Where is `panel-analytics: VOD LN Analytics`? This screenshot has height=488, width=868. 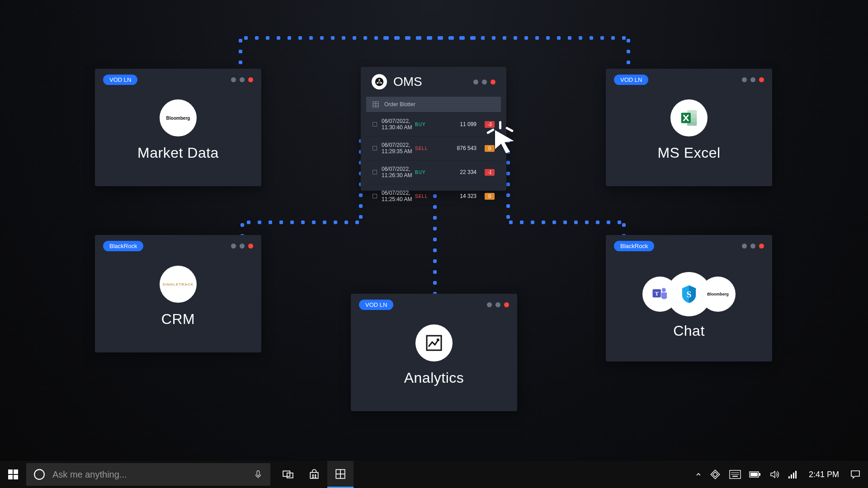
panel-analytics: VOD LN Analytics is located at coordinates (434, 352).